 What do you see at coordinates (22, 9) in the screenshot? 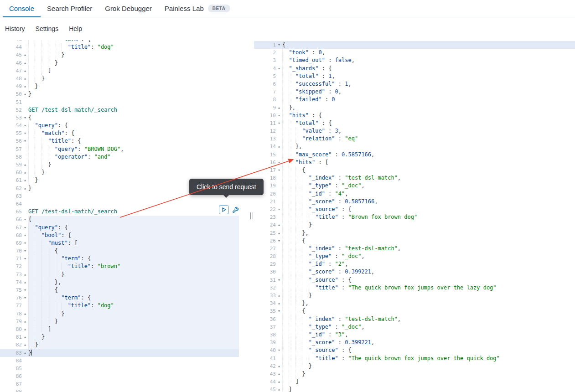
I see `tab-console: Console` at bounding box center [22, 9].